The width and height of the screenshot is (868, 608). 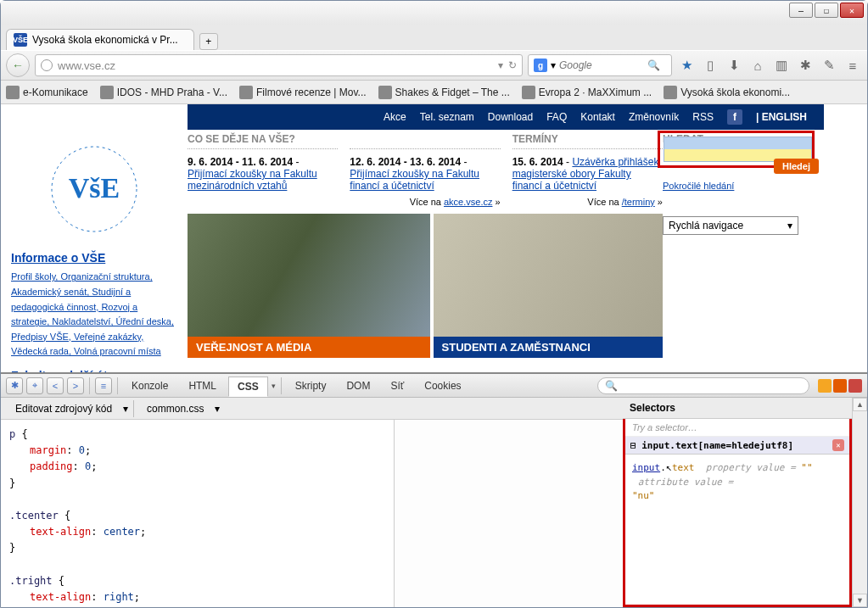 What do you see at coordinates (512, 65) in the screenshot?
I see `reload-icon: ↻` at bounding box center [512, 65].